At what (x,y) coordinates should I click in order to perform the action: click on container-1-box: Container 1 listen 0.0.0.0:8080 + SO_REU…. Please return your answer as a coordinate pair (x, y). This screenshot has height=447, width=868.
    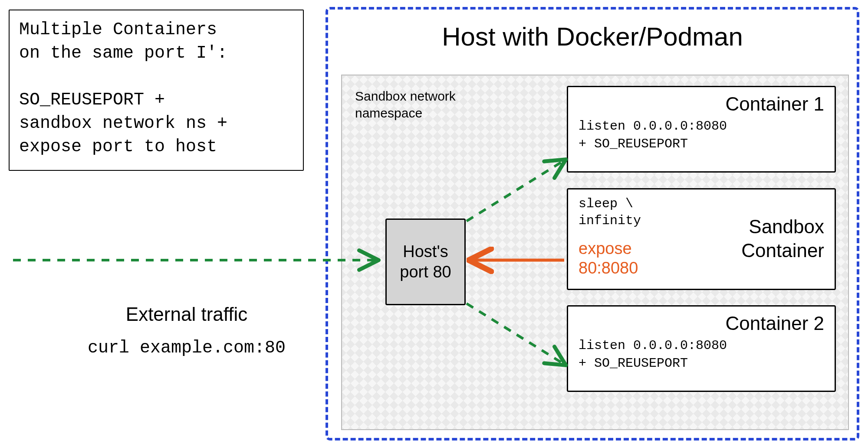
    Looking at the image, I should click on (701, 129).